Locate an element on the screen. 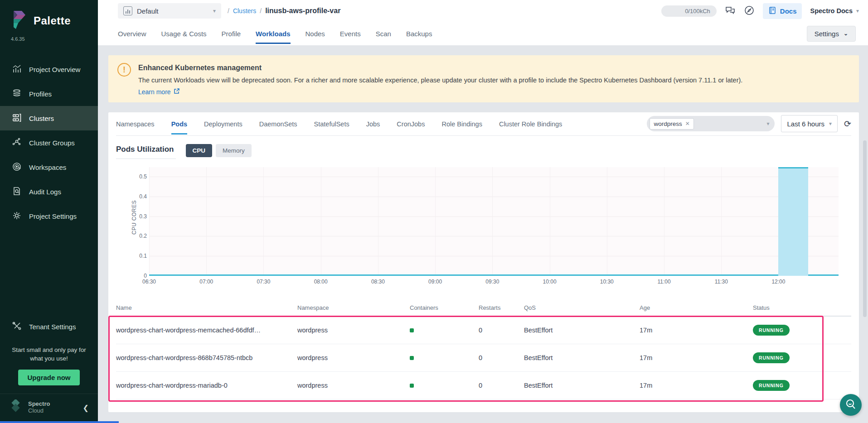 This screenshot has height=423, width=868. chart-y-tick-label: 0 is located at coordinates (145, 276).